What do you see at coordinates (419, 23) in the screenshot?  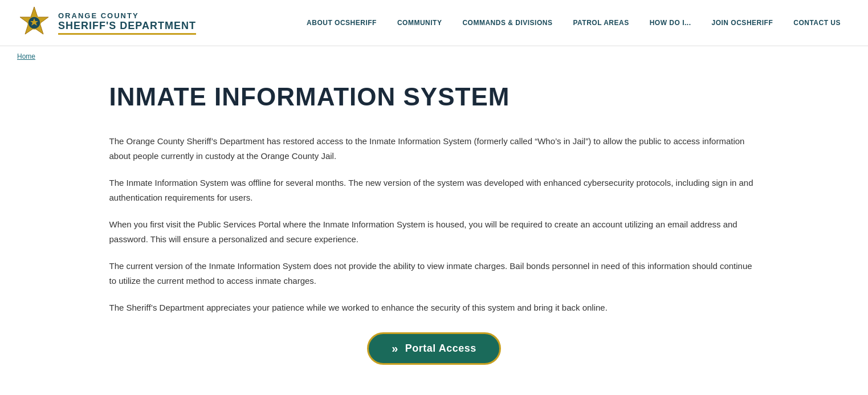 I see `nav-community: COMMUNITY` at bounding box center [419, 23].